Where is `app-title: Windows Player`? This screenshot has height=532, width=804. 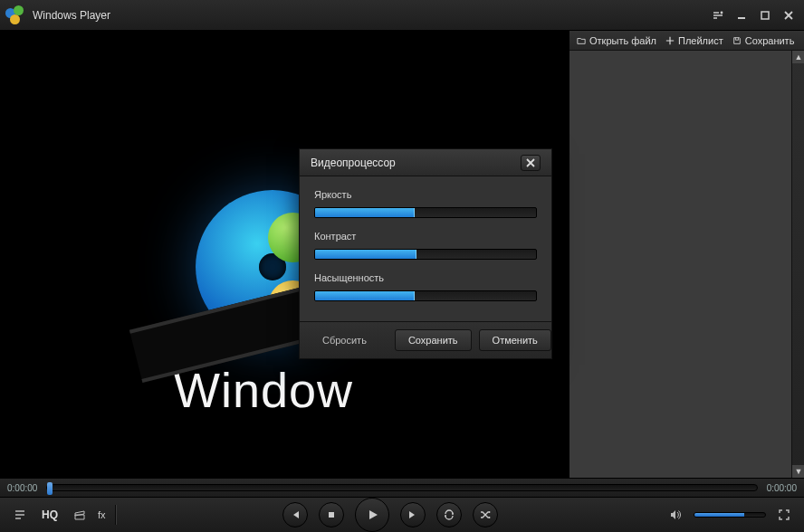 app-title: Windows Player is located at coordinates (72, 15).